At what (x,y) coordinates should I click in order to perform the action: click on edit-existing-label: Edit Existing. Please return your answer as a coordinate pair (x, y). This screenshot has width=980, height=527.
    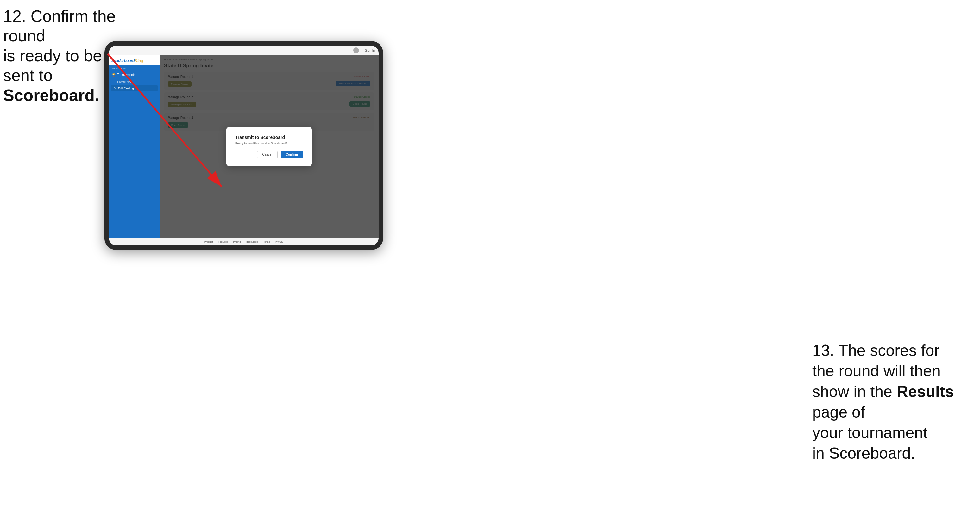
    Looking at the image, I should click on (126, 88).